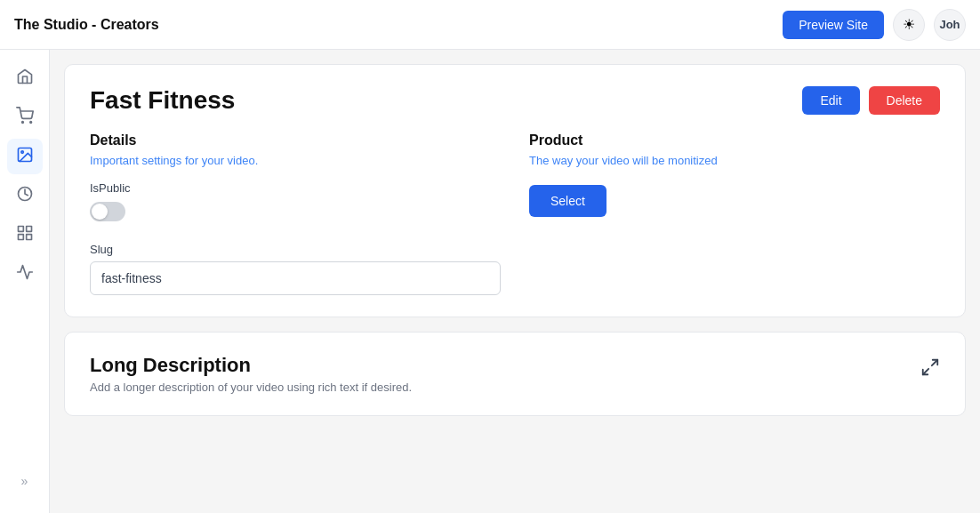  What do you see at coordinates (25, 281) in the screenshot?
I see `sidebar: »` at bounding box center [25, 281].